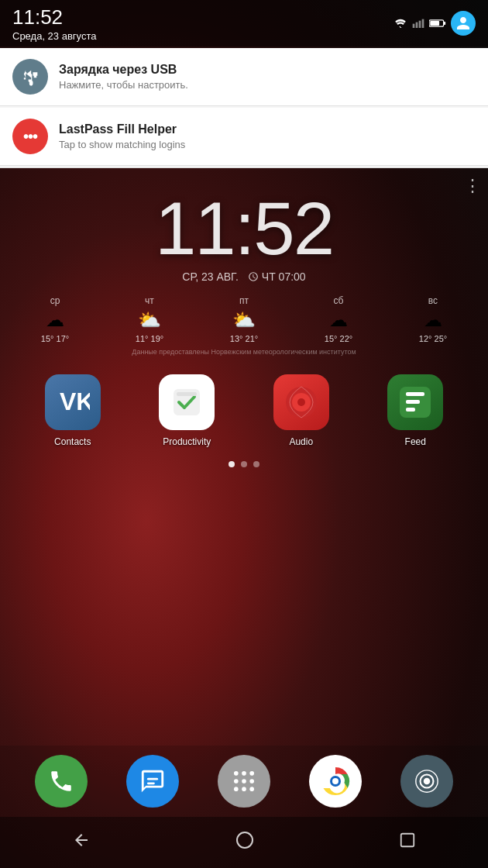 This screenshot has width=488, height=868. I want to click on day-name-2: пт, so click(244, 301).